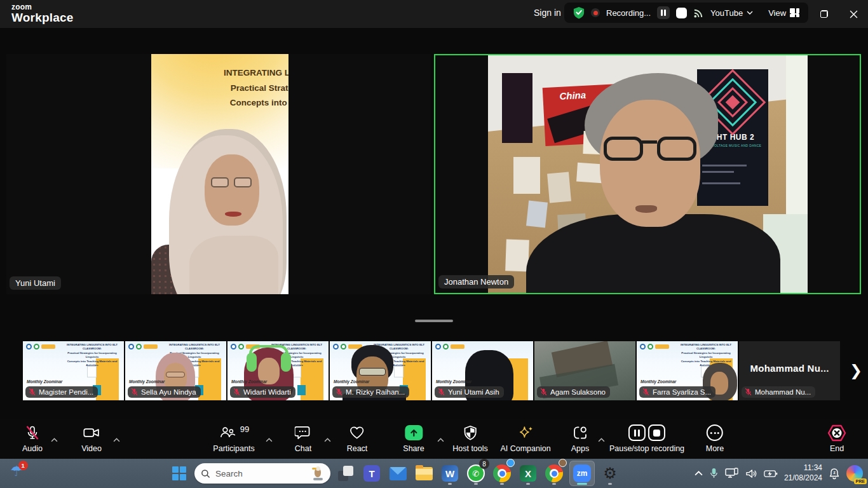 The image size is (868, 488). I want to click on restore-button, so click(824, 14).